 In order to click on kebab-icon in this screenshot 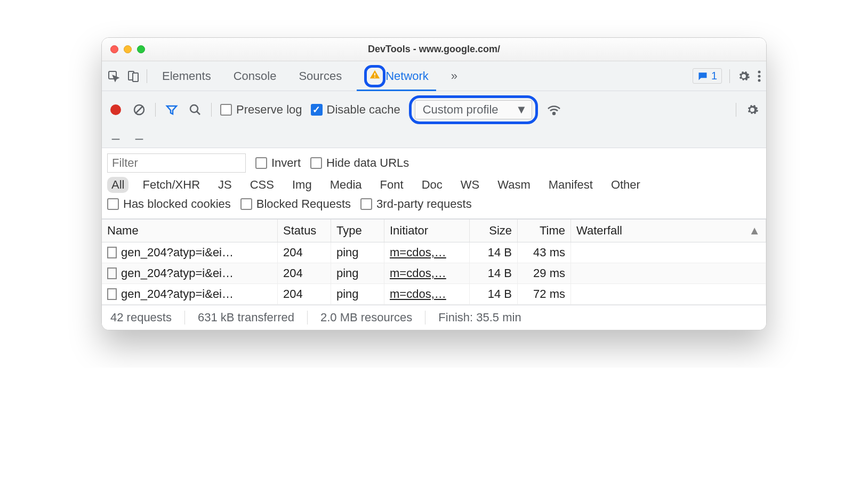, I will do `click(759, 76)`.